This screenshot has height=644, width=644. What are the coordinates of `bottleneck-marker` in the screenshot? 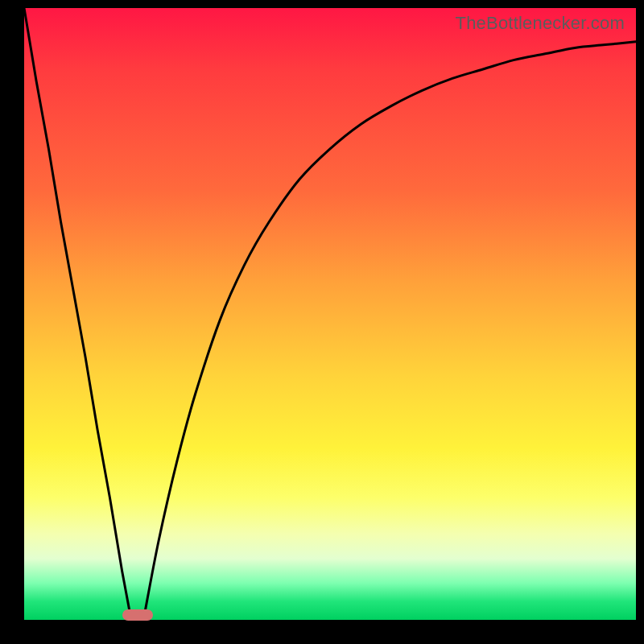 It's located at (138, 615).